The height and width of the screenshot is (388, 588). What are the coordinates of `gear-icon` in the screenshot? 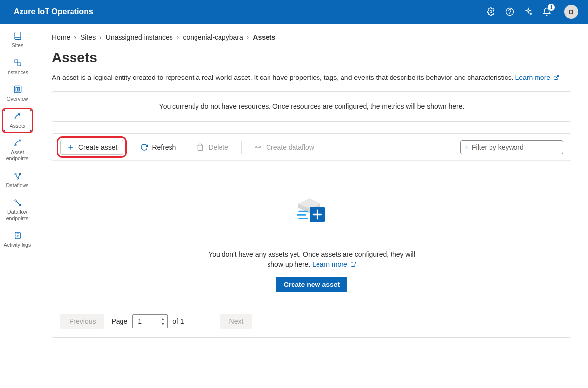 It's located at (491, 12).